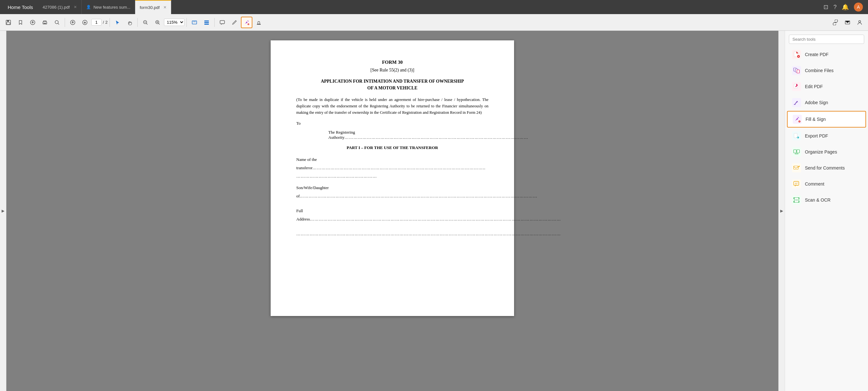 This screenshot has width=868, height=391. Describe the element at coordinates (65, 22) in the screenshot. I see `separator` at that location.